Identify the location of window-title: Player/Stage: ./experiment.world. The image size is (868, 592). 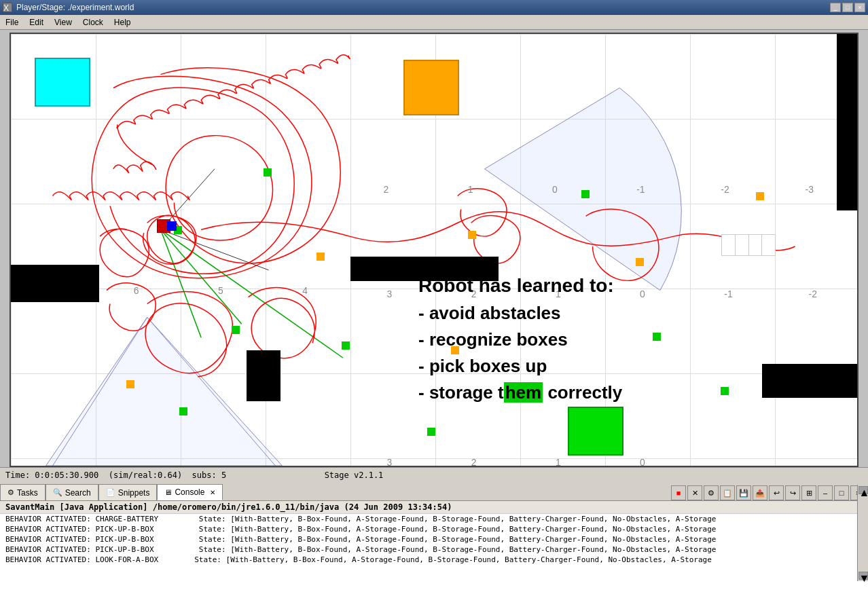
(75, 7).